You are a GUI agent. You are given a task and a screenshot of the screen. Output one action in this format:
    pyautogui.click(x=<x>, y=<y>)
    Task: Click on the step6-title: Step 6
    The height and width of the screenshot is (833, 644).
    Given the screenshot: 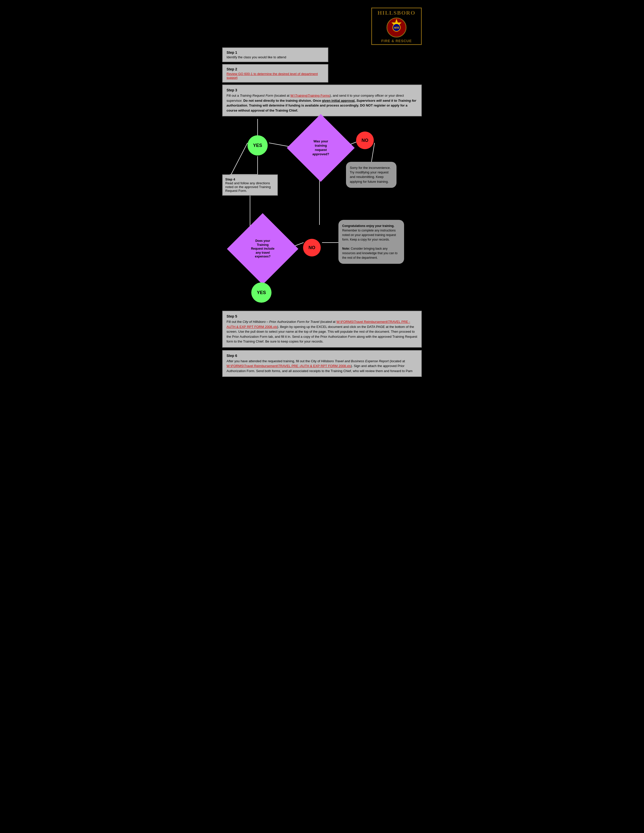 What is the action you would take?
    pyautogui.click(x=322, y=355)
    